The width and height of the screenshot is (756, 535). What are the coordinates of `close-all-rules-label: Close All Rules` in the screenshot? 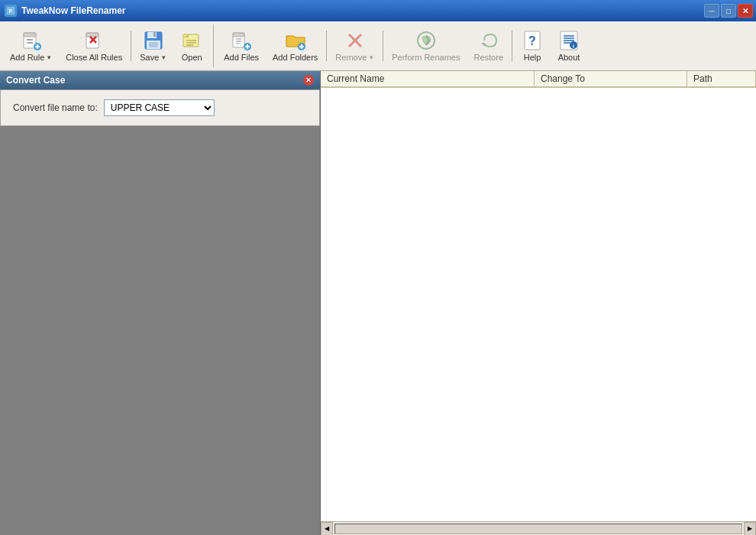 It's located at (94, 57).